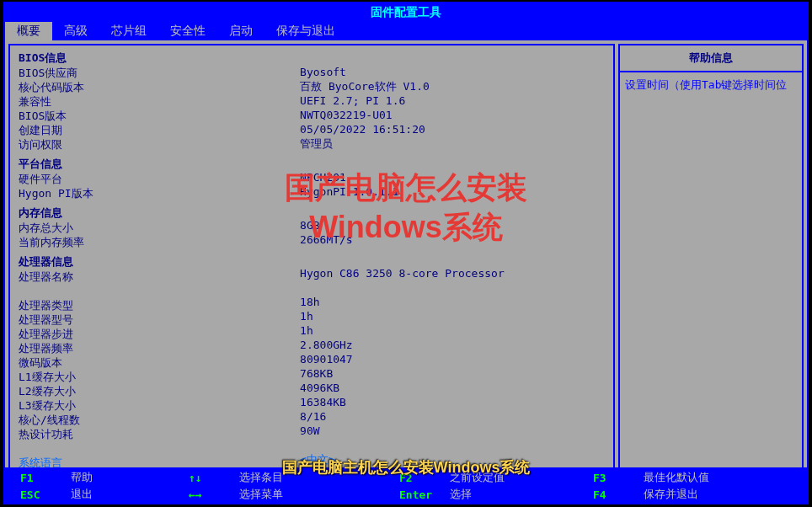 The height and width of the screenshot is (507, 812). Describe the element at coordinates (452, 460) in the screenshot. I see `system-language-value: <中文>` at that location.